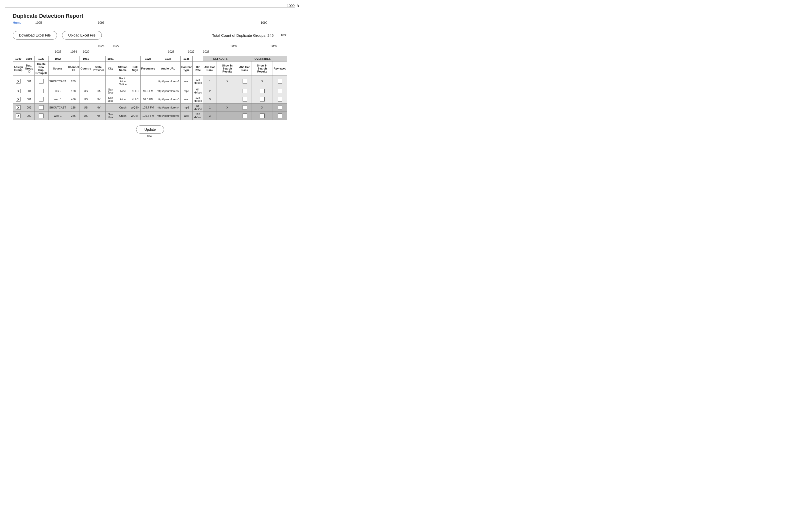 This screenshot has height=525, width=812. Describe the element at coordinates (234, 46) in the screenshot. I see `annotation-1060: 1060` at that location.